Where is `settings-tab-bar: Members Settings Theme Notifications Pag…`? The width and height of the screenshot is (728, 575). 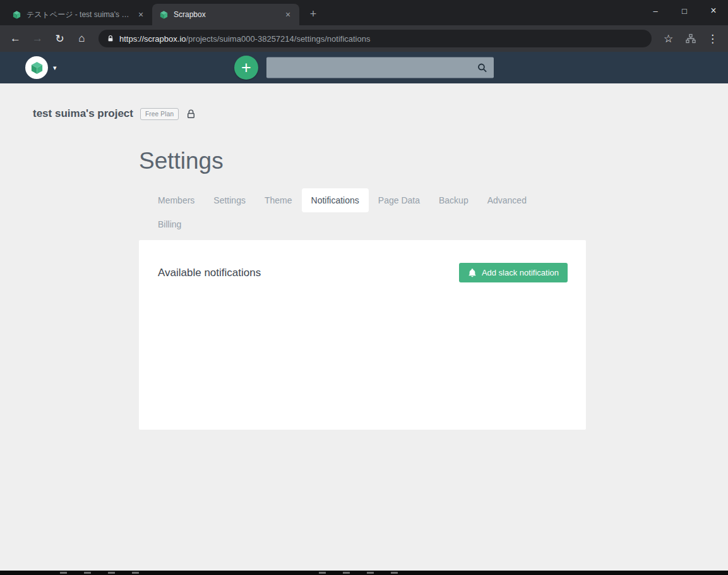
settings-tab-bar: Members Settings Theme Notifications Pag… is located at coordinates (359, 212).